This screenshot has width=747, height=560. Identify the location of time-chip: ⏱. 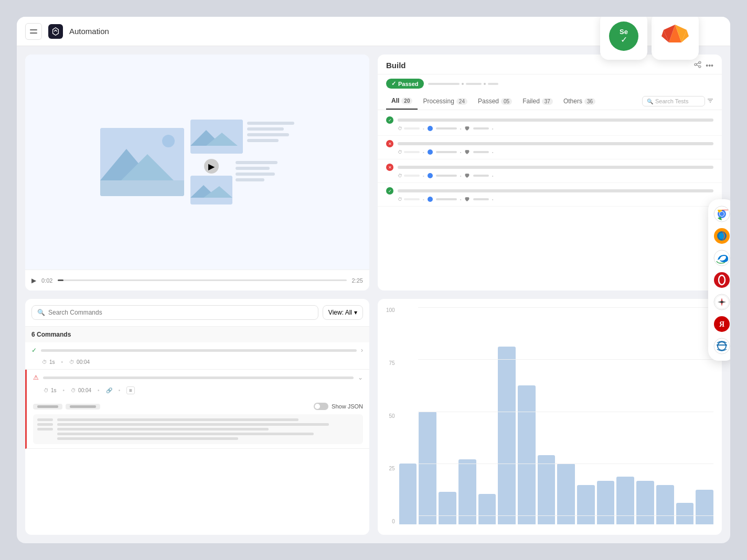
(409, 199).